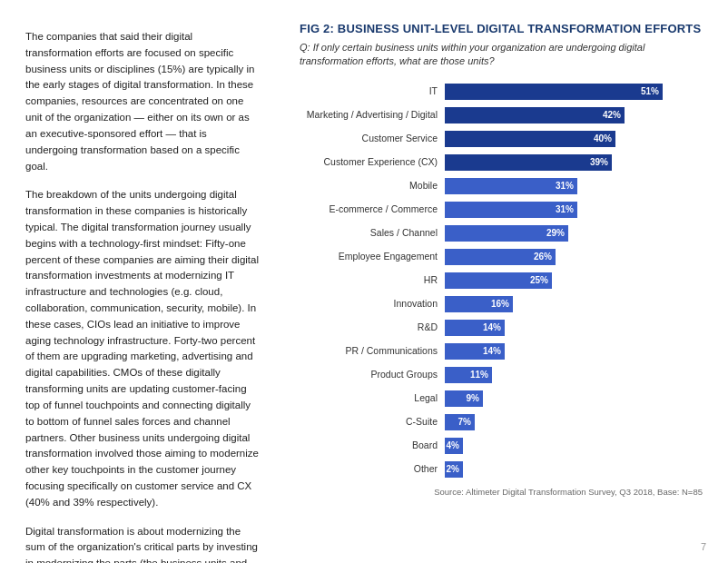 This screenshot has height=563, width=728. What do you see at coordinates (372, 209) in the screenshot?
I see `bar-label: E-commerce / Commerce` at bounding box center [372, 209].